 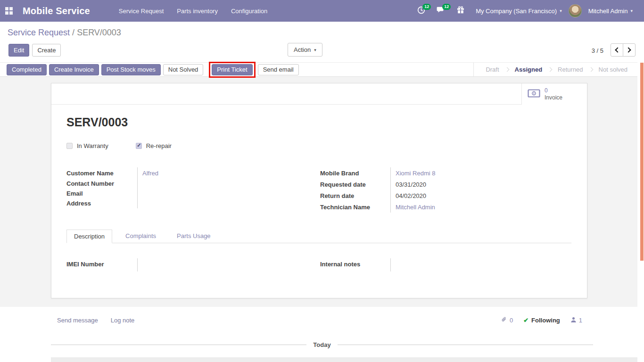 I want to click on user-name: Mitchell Admin, so click(x=608, y=11).